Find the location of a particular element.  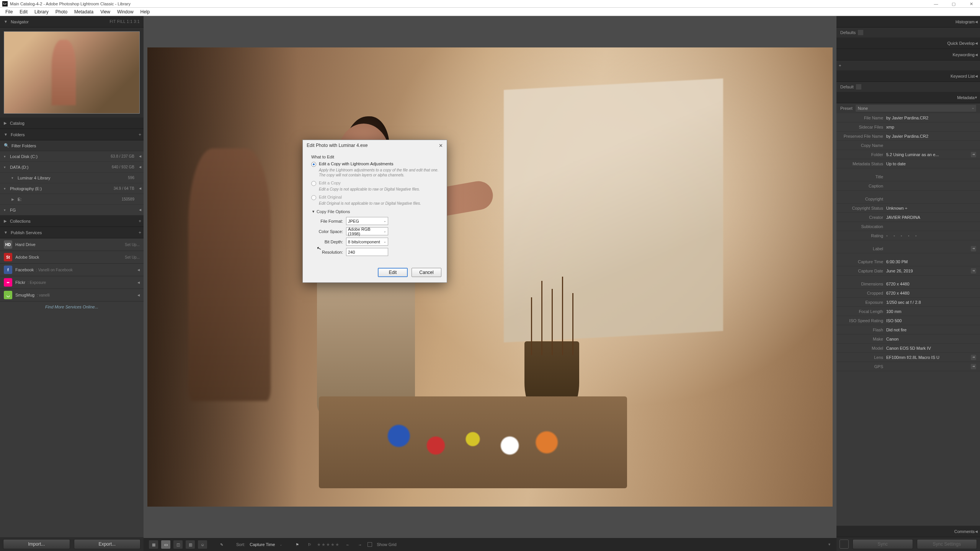

window-maximize: ▢ is located at coordinates (954, 4).